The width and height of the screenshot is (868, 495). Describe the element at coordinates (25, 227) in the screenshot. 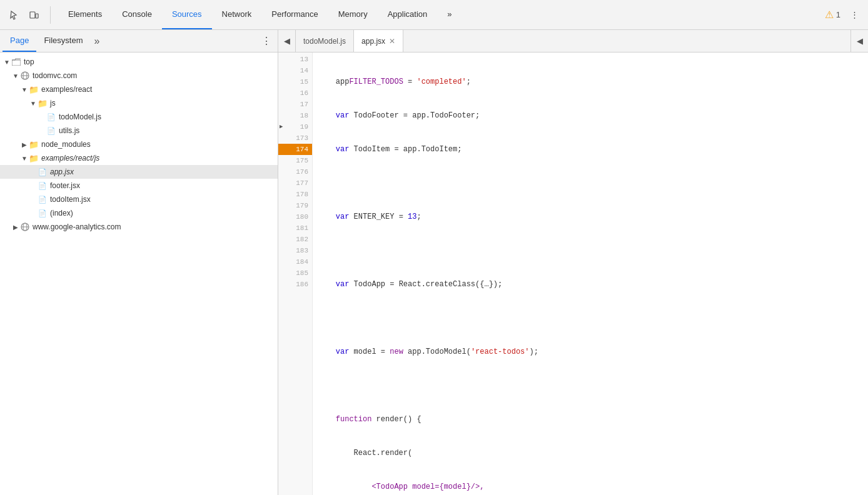

I see `domain-icon-google` at that location.